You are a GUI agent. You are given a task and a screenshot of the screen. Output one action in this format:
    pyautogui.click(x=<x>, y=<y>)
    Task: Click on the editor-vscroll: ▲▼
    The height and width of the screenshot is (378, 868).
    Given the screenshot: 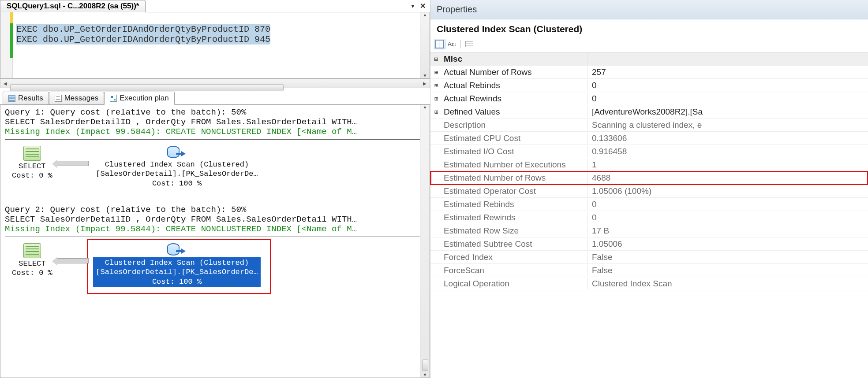 What is the action you would take?
    pyautogui.click(x=425, y=45)
    